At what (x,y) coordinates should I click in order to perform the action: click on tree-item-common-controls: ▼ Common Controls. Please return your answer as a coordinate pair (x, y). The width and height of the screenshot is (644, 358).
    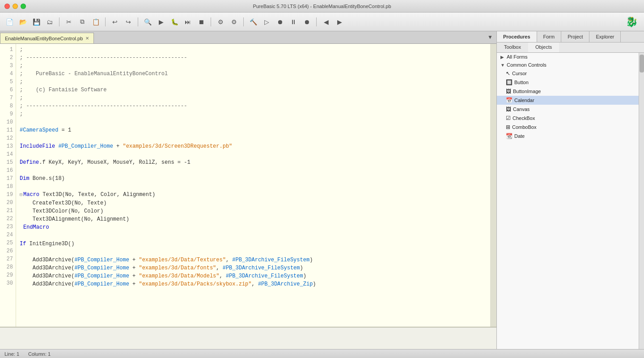
    Looking at the image, I should click on (568, 65).